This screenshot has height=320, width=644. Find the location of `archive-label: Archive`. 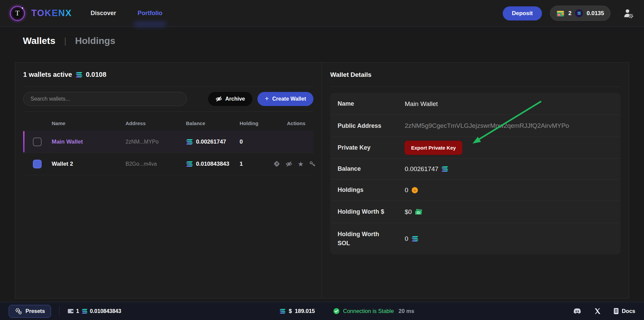

archive-label: Archive is located at coordinates (235, 99).